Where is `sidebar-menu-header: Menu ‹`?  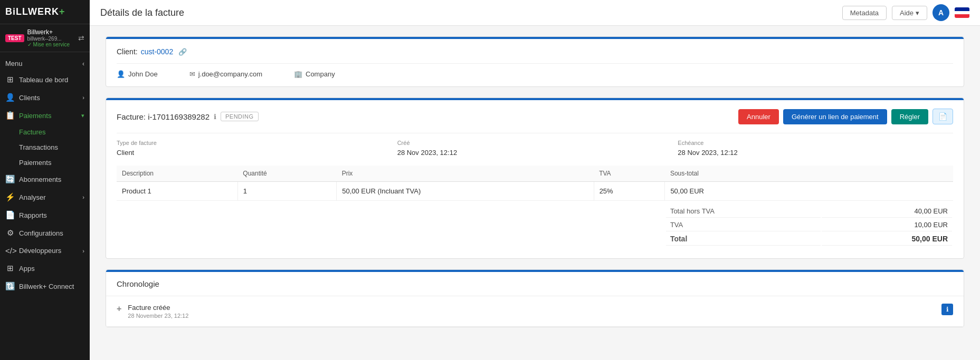 sidebar-menu-header: Menu ‹ is located at coordinates (45, 61).